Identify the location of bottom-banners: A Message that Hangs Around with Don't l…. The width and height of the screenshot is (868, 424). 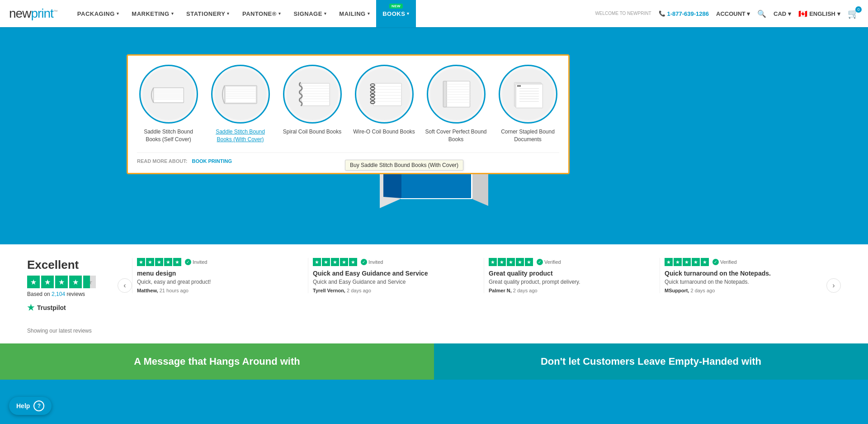
(434, 362).